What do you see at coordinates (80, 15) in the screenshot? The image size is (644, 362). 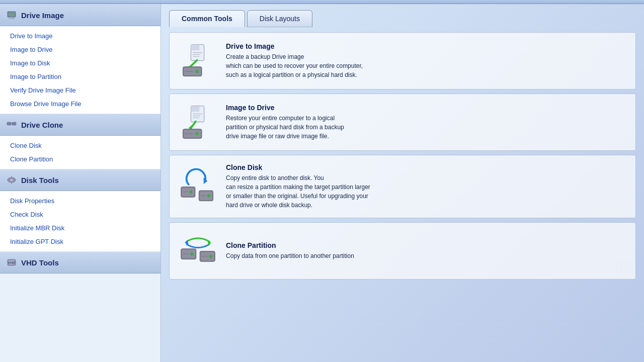 I see `section-header-drive-image: Drive Image` at bounding box center [80, 15].